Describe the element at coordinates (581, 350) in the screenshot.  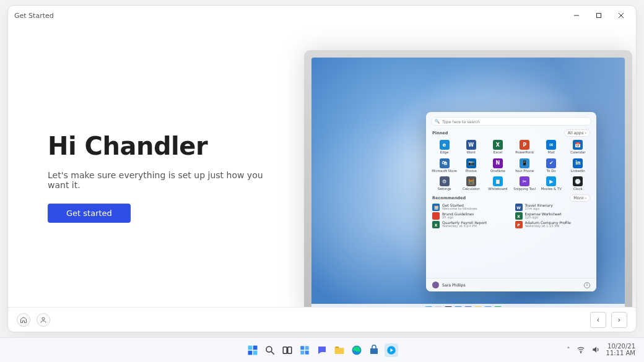
I see `wifi-icon` at that location.